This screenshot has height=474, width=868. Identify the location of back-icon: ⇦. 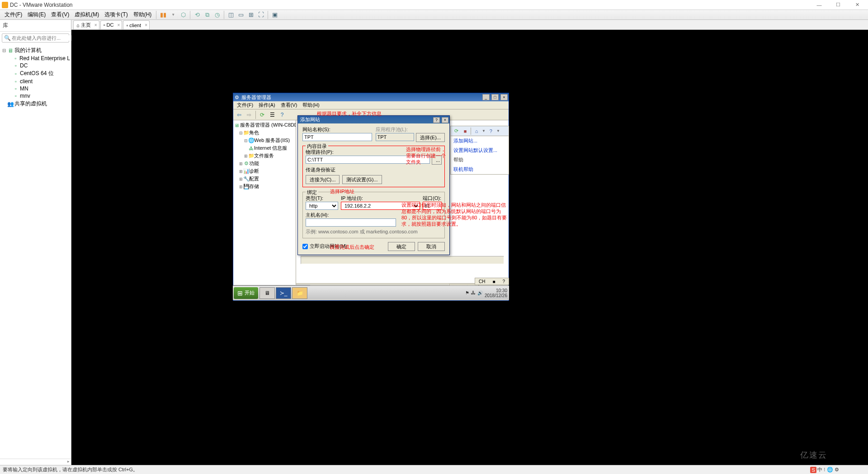
(239, 115).